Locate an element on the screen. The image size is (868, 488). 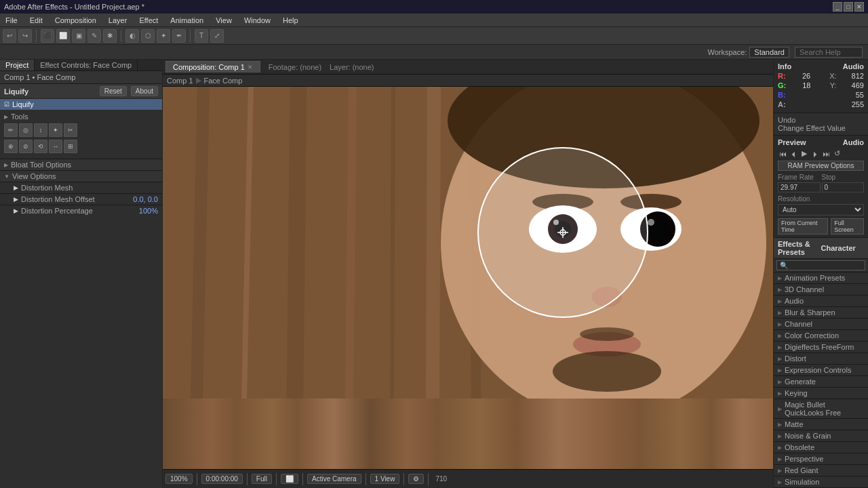
menu-window: Window is located at coordinates (258, 20).